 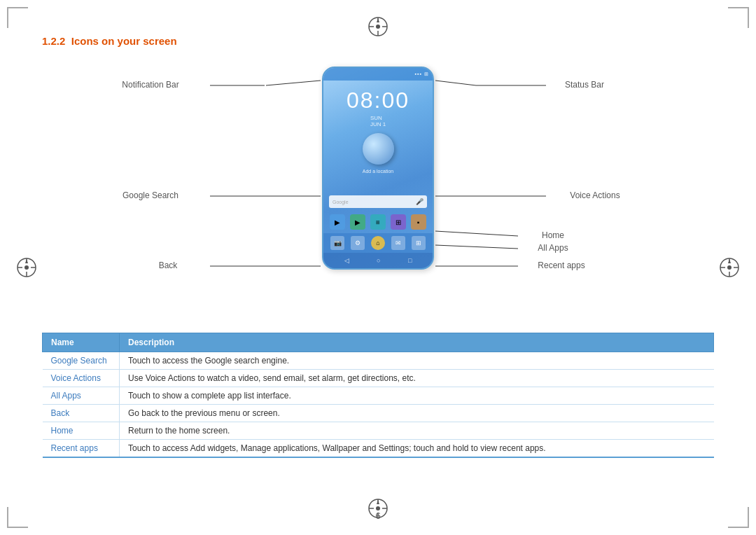 What do you see at coordinates (595, 195) in the screenshot?
I see `label-voice-actions: Voice Actions` at bounding box center [595, 195].